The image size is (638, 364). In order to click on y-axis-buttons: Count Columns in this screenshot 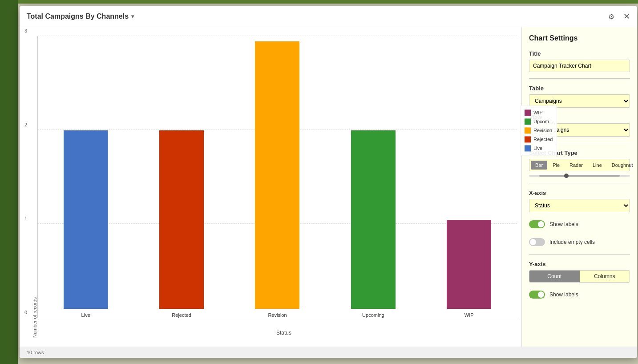, I will do `click(579, 276)`.